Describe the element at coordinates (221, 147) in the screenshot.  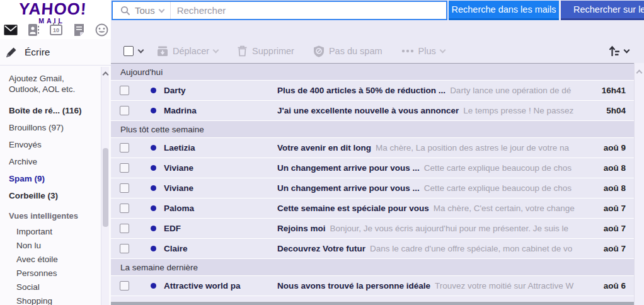
I see `mail-sender: Laetizia` at that location.